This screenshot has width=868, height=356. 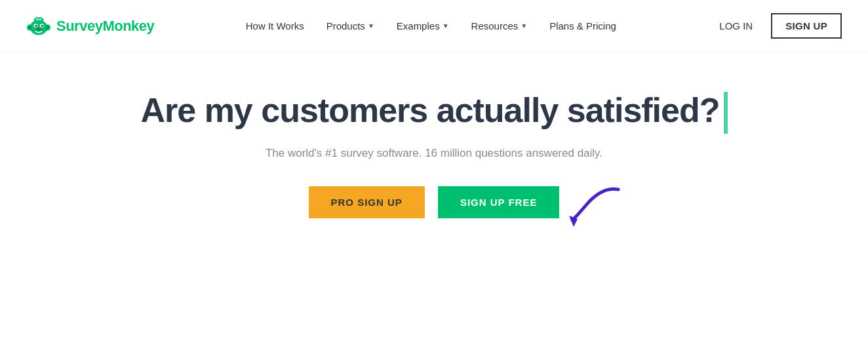 What do you see at coordinates (599, 207) in the screenshot?
I see `arrow-container` at bounding box center [599, 207].